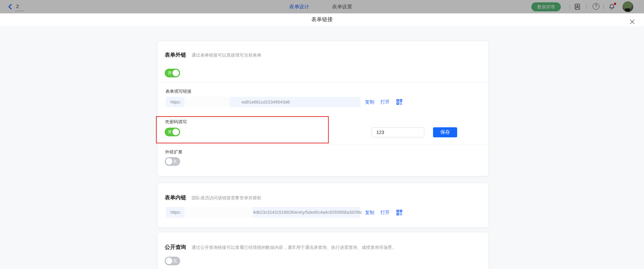  Describe the element at coordinates (226, 198) in the screenshot. I see `card-description: 团队成员访问该链接需要登录并授权` at that location.